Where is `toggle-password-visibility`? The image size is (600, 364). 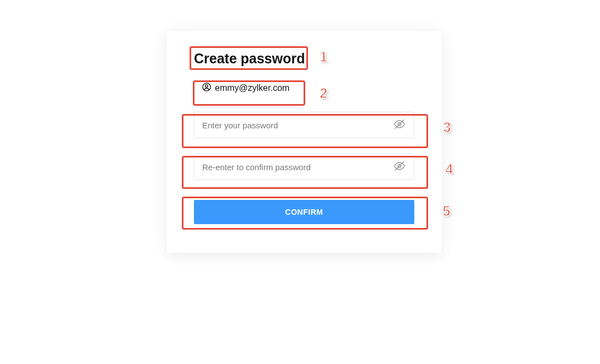 toggle-password-visibility is located at coordinates (399, 126).